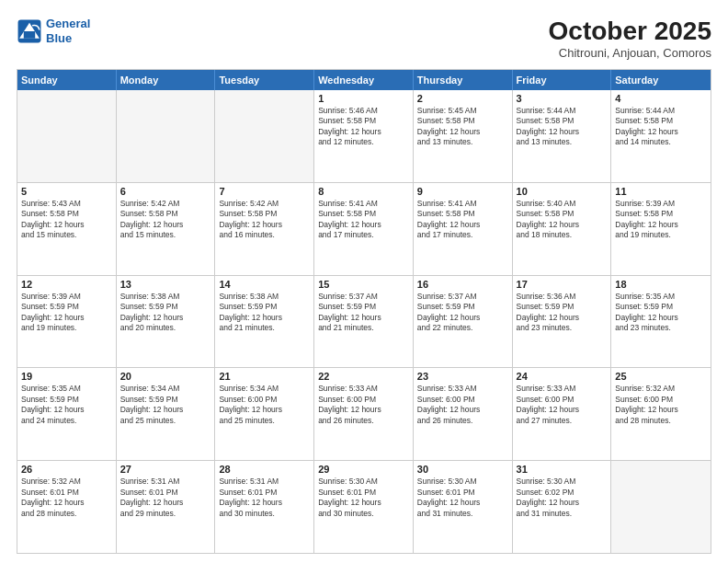 This screenshot has width=728, height=563. Describe the element at coordinates (563, 469) in the screenshot. I see `day-number: 31` at that location.